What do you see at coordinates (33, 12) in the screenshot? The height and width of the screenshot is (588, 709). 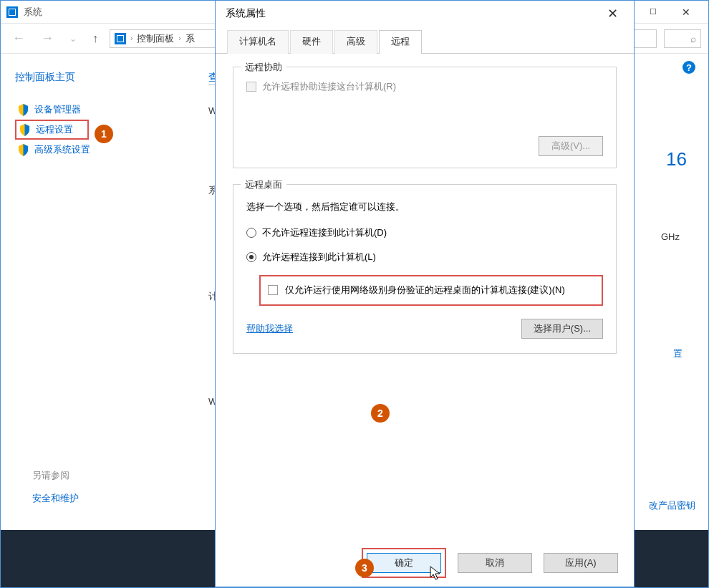 I see `window-title: 系统` at bounding box center [33, 12].